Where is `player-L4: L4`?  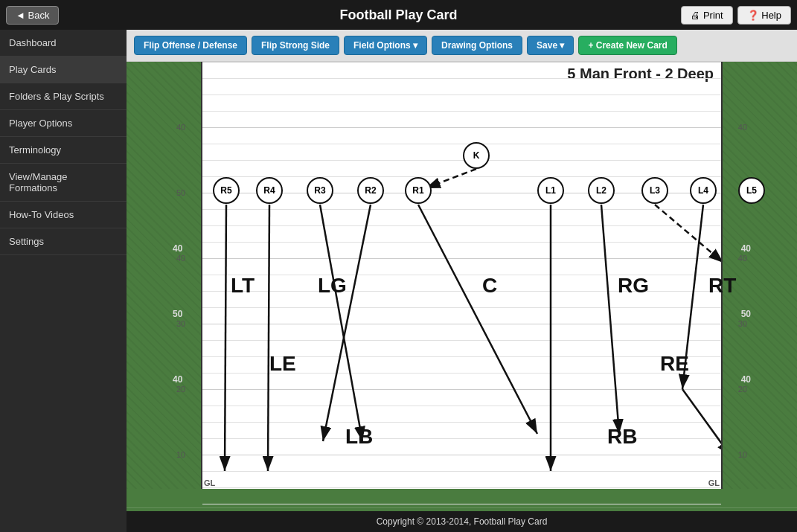
player-L4: L4 is located at coordinates (703, 190).